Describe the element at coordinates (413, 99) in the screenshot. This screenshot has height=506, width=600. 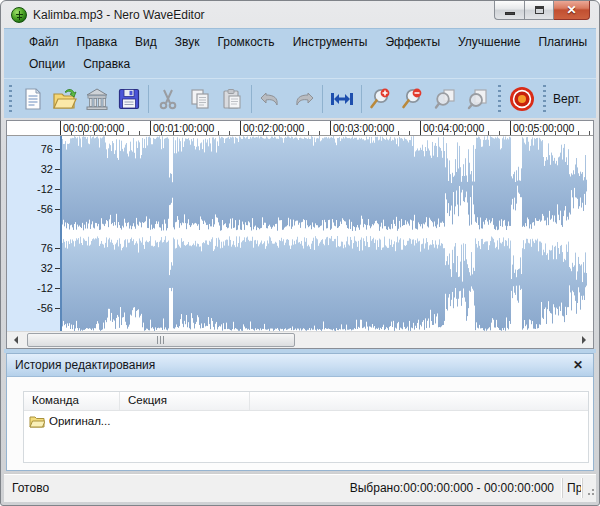
I see `zoom-out-button` at that location.